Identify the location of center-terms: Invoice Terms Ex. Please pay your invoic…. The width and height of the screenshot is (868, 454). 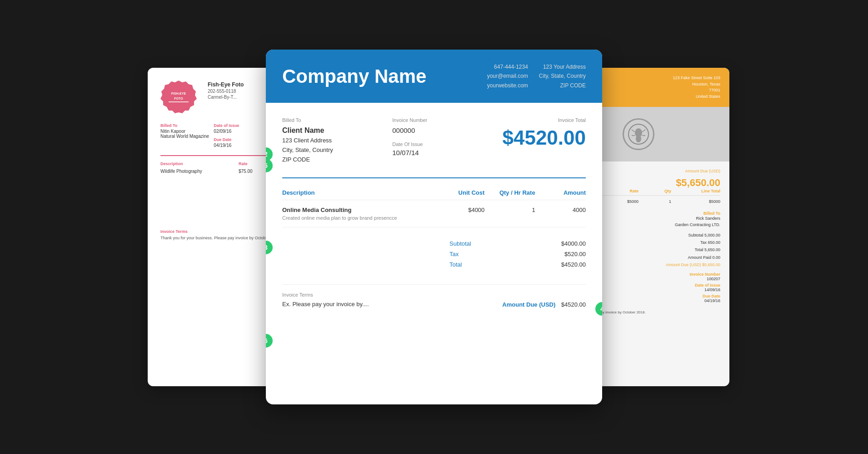
(434, 297).